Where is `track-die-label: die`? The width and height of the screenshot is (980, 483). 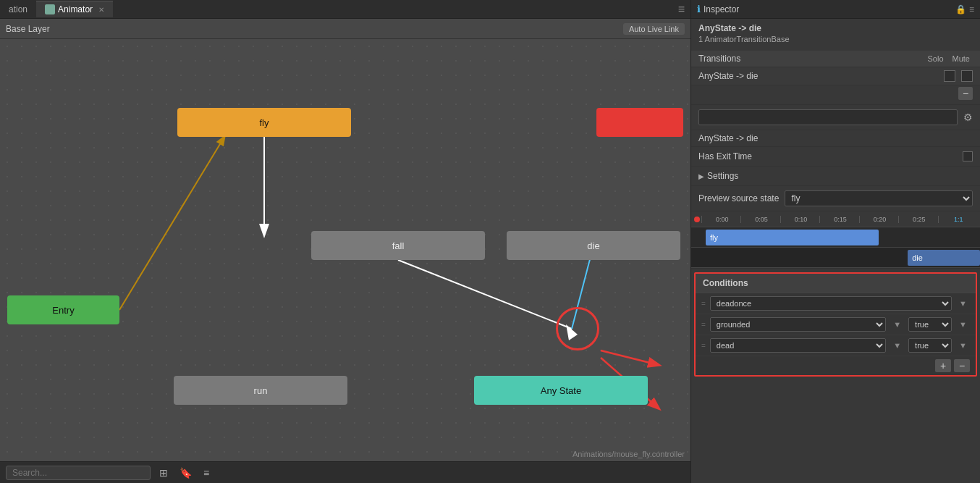 track-die-label: die is located at coordinates (918, 258).